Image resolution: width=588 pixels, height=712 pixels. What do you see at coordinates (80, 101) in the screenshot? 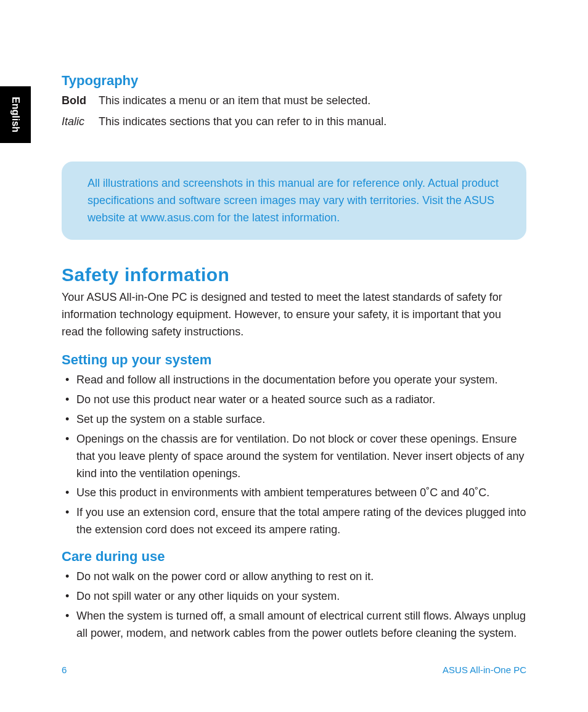
I see `typo-label-bold: Bold` at bounding box center [80, 101].